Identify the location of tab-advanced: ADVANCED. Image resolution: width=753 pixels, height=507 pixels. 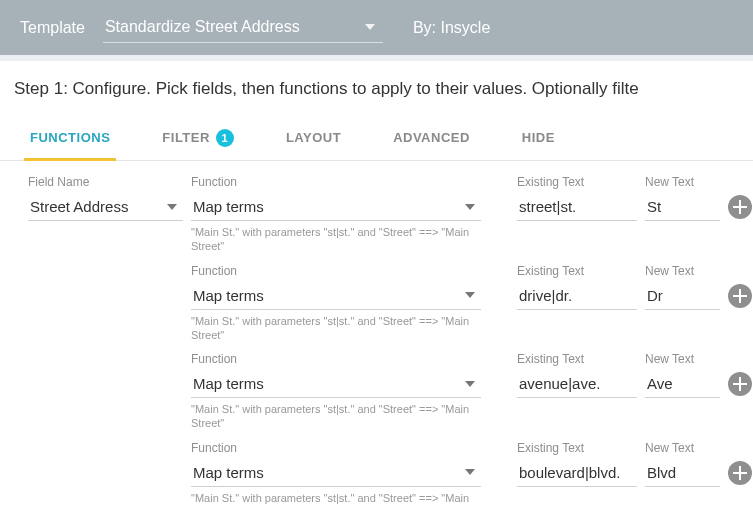
(432, 138).